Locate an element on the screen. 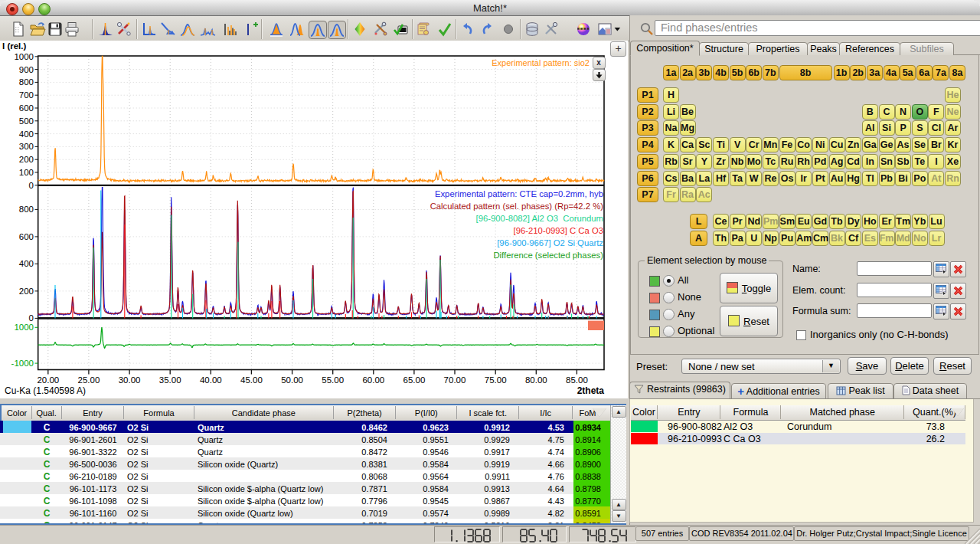  svg-text:Experimental pattern: CTE cap=: Experimental pattern: CTE cap=0.2mm, hyb is located at coordinates (519, 194).